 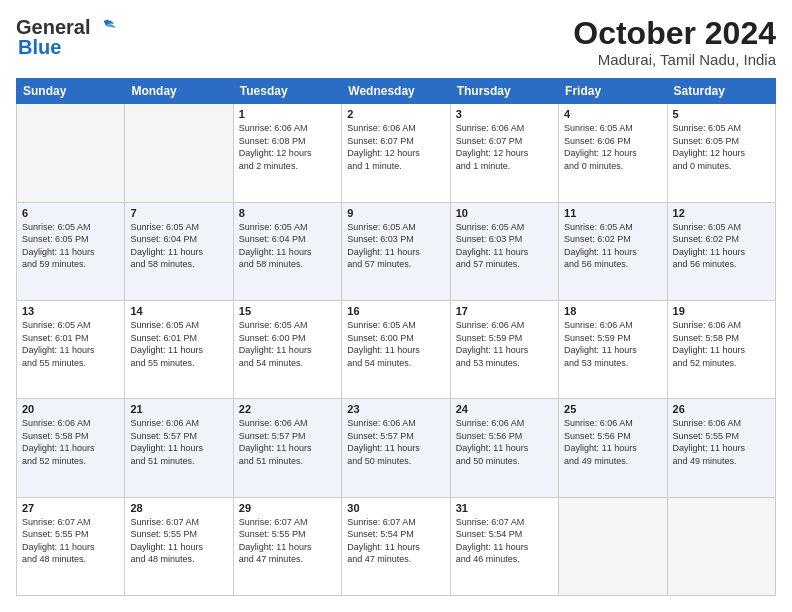 I want to click on day-number: 26, so click(x=722, y=409).